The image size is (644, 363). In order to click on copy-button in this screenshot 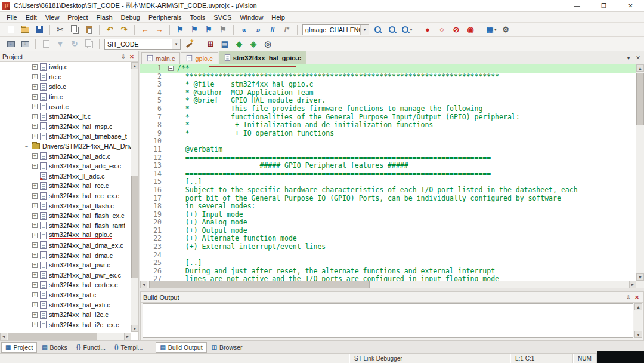, I will do `click(75, 30)`.